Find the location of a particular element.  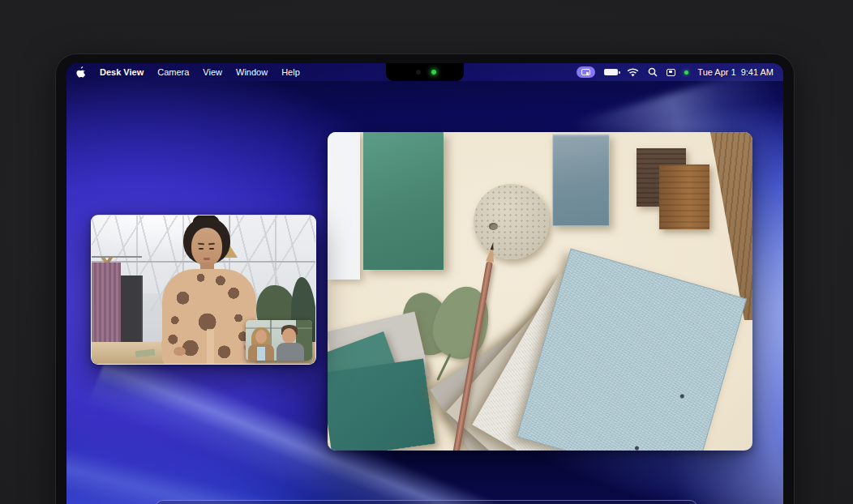

menu-window: Window is located at coordinates (251, 72).